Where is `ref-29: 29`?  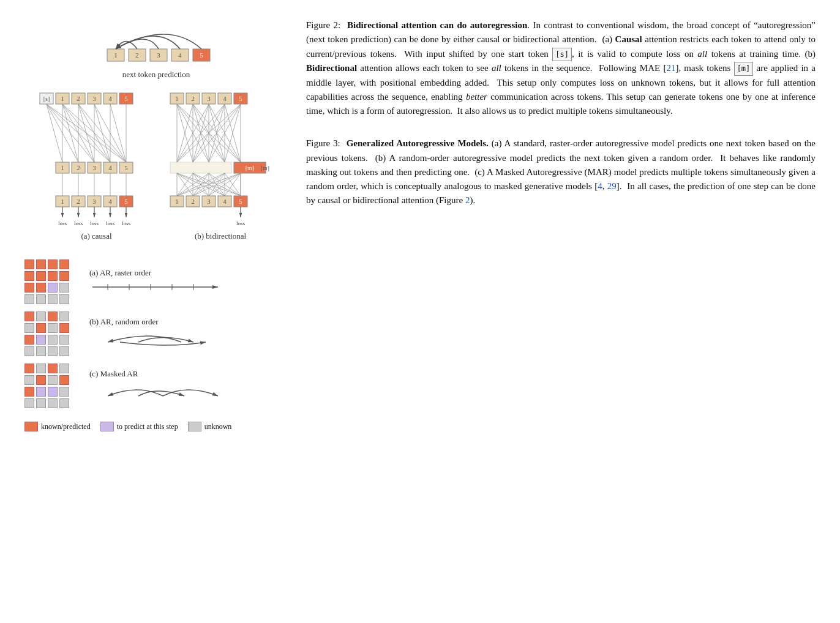 ref-29: 29 is located at coordinates (612, 186).